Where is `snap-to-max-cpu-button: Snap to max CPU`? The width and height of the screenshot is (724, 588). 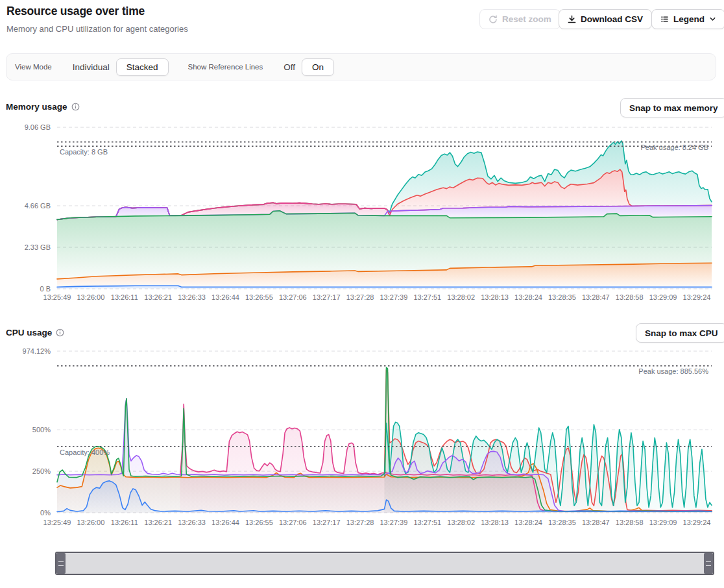 snap-to-max-cpu-button: Snap to max CPU is located at coordinates (680, 333).